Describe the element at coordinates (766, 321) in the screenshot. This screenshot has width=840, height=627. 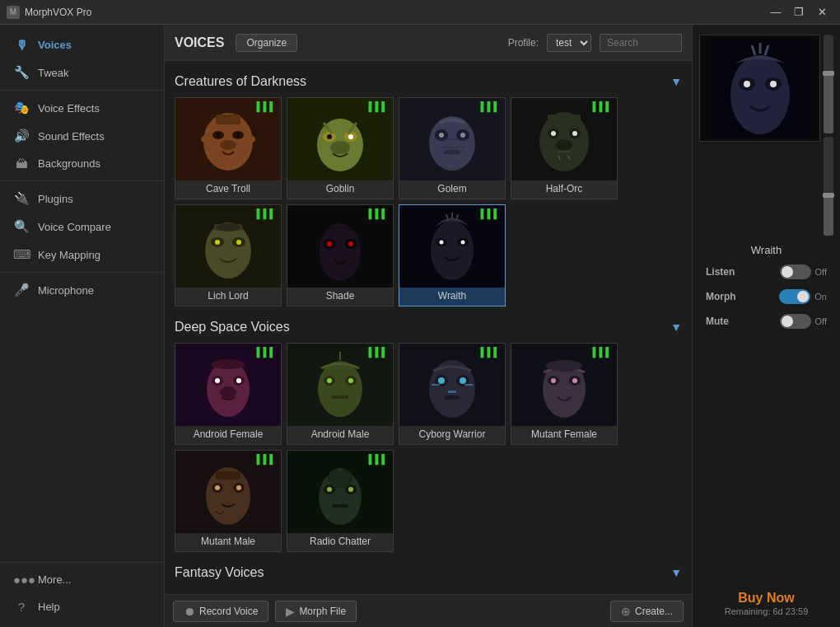
I see `mute-control: Mute Off` at that location.